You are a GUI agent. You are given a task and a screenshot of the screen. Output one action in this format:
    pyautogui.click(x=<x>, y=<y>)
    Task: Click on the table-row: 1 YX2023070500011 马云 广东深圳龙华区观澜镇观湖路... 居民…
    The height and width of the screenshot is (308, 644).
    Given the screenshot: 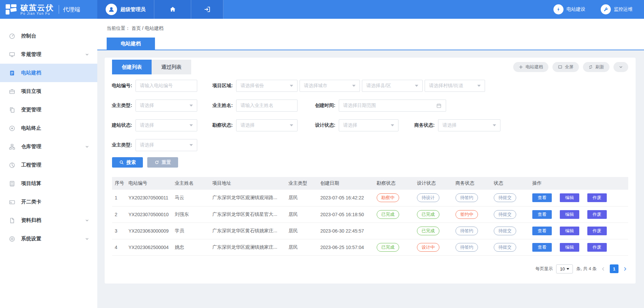 What is the action you would take?
    pyautogui.click(x=370, y=198)
    